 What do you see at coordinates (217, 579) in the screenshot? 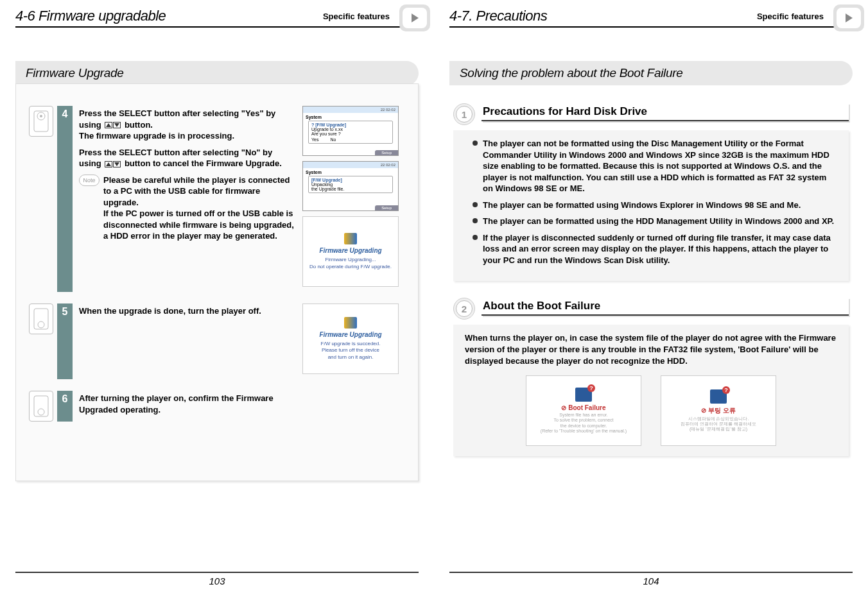
I see `page-number: 103` at bounding box center [217, 579].